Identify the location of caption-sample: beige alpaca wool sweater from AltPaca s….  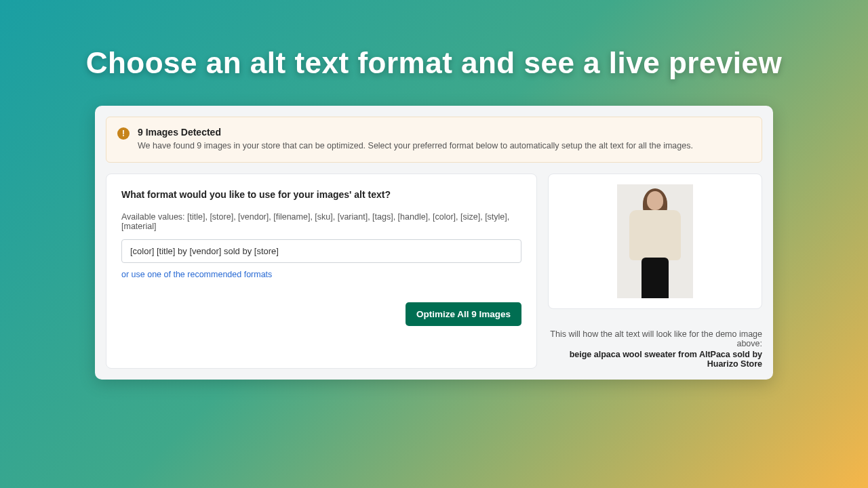
(655, 359).